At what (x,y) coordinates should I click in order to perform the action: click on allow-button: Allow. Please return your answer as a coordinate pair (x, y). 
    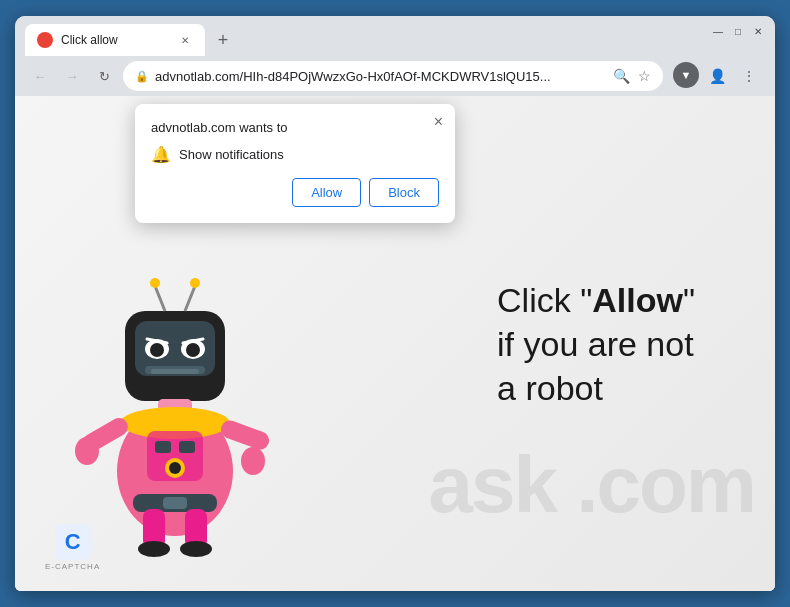
    Looking at the image, I should click on (326, 192).